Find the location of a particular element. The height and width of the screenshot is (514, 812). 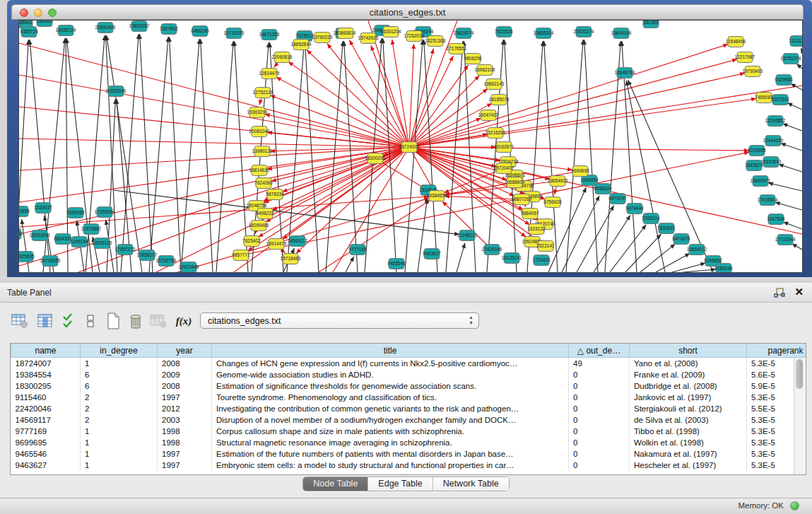

graph-node: 18807269 is located at coordinates (522, 199).